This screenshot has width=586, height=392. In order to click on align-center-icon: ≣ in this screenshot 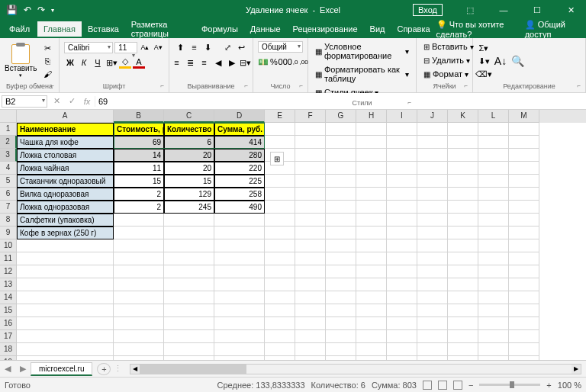, I will do `click(191, 63)`.